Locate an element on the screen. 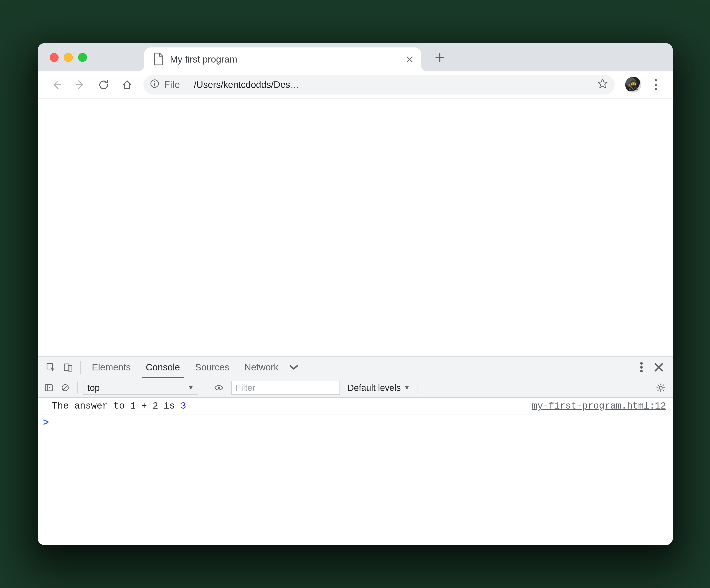 This screenshot has height=588, width=710. back-button is located at coordinates (57, 84).